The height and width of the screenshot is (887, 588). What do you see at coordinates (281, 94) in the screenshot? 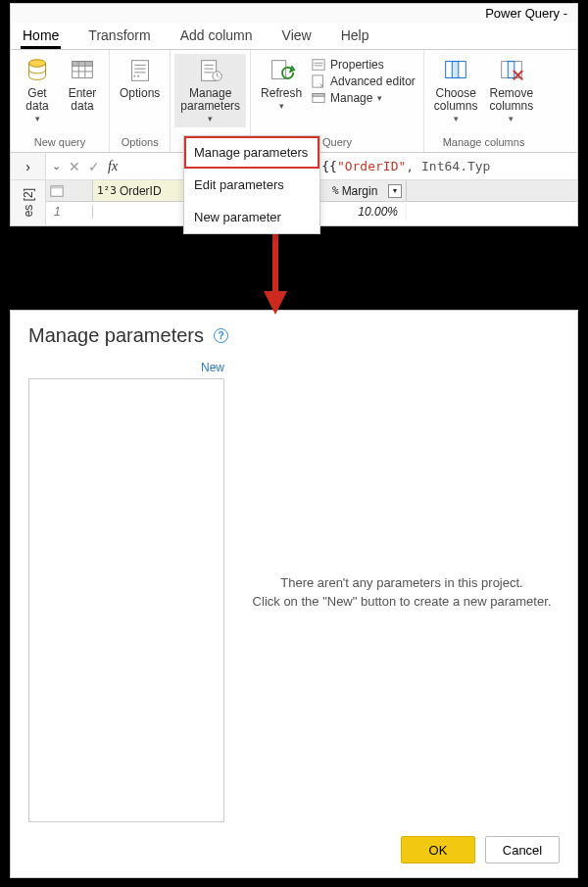
I see `refresh-label: Refresh` at bounding box center [281, 94].